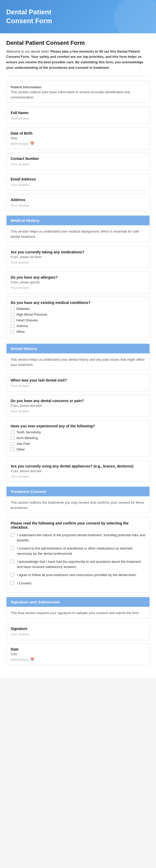 Image resolution: width=156 pixels, height=868 pixels. What do you see at coordinates (21, 450) in the screenshot?
I see `checkbox-other-dental-label: Other` at bounding box center [21, 450].